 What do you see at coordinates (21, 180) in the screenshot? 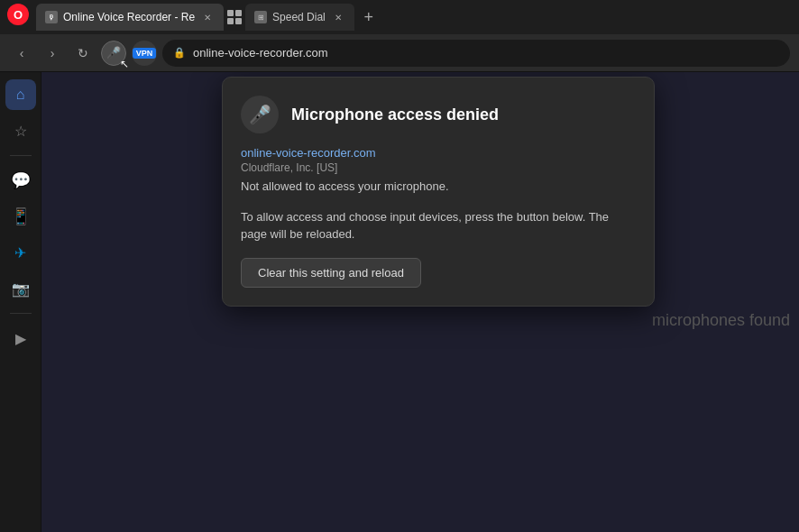
I see `messenger-icon: 💬` at bounding box center [21, 180].